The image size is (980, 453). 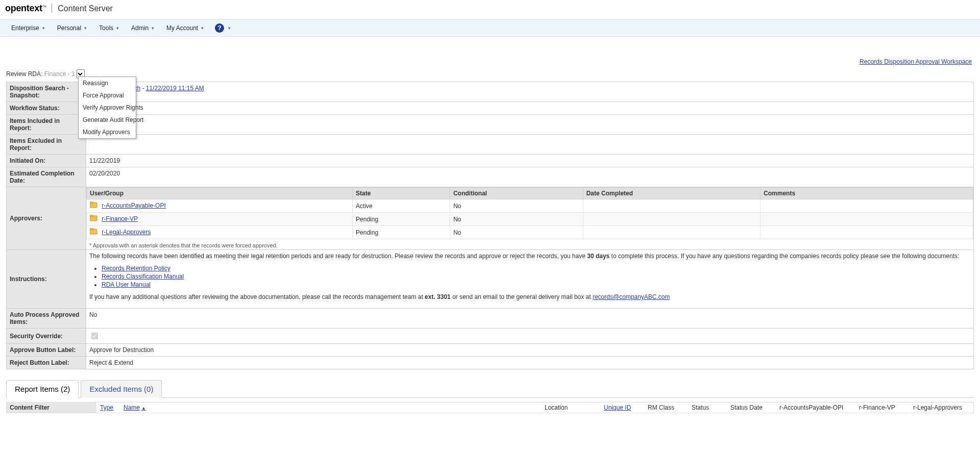 I want to click on instructions-value: The following records have been identifi…, so click(x=530, y=280).